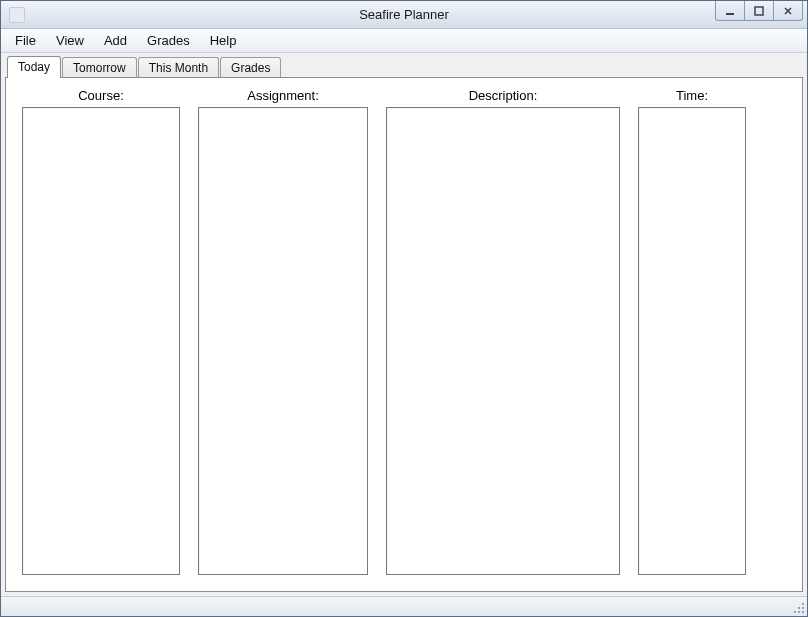  I want to click on column-assignment-header: Assignment:, so click(283, 96).